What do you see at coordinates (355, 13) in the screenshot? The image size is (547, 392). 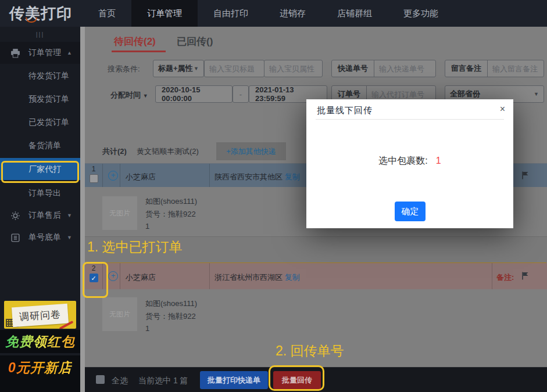 I see `nav-item-shop-group: 店铺群组` at bounding box center [355, 13].